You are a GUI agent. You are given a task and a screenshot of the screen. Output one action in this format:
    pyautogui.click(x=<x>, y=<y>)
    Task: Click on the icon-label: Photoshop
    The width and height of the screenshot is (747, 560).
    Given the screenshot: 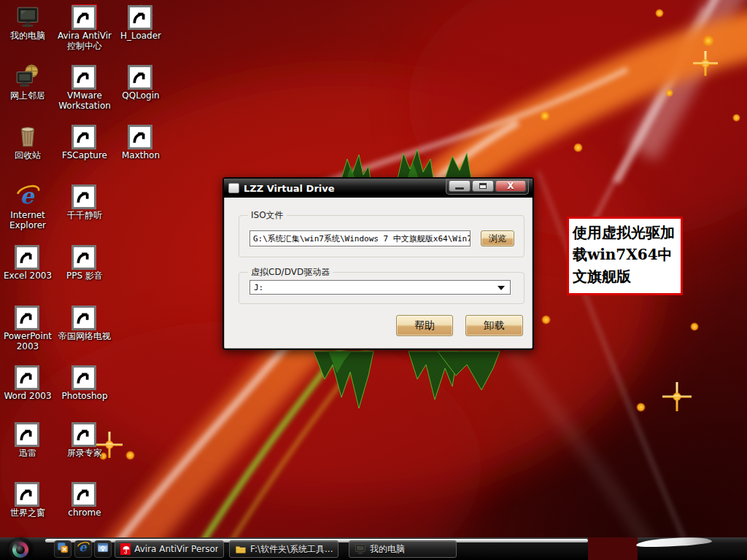 What is the action you would take?
    pyautogui.click(x=85, y=396)
    